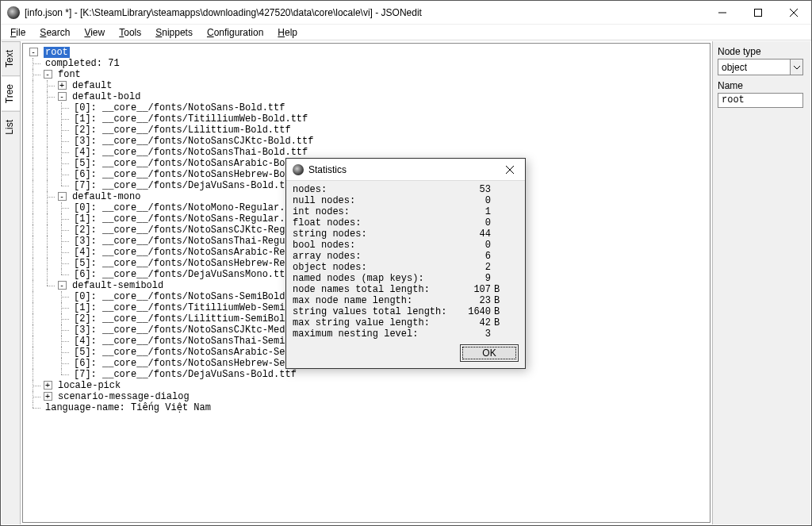 The height and width of the screenshot is (526, 812). I want to click on ok-button: OK, so click(489, 353).